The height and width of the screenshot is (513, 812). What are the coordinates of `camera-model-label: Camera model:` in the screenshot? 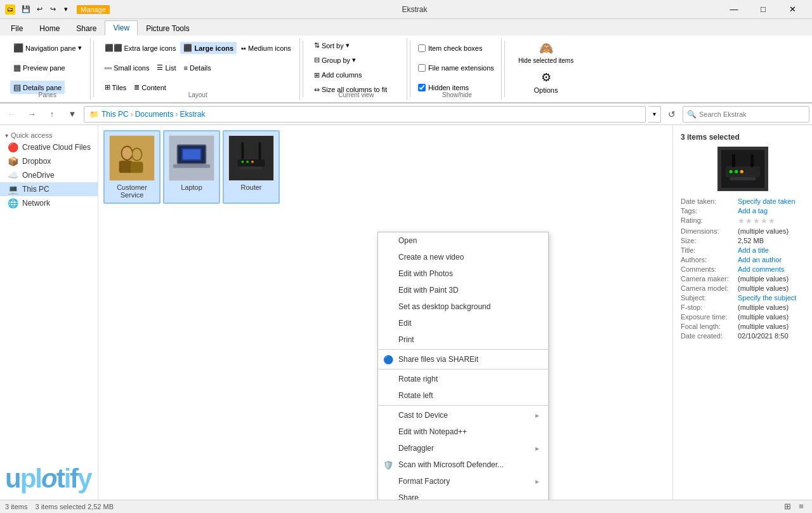 It's located at (709, 288).